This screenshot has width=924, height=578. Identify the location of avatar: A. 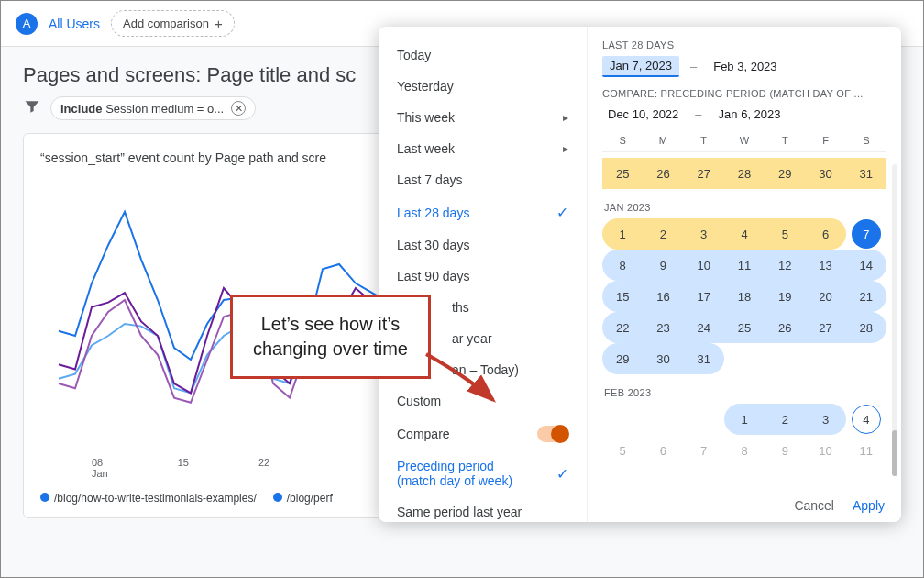
(27, 24).